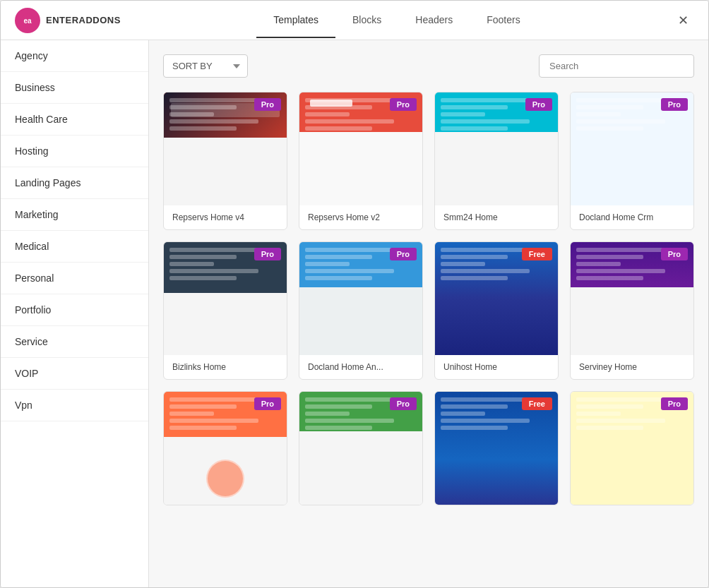 The height and width of the screenshot is (588, 709). Describe the element at coordinates (28, 21) in the screenshot. I see `svg-text: ea` at that location.